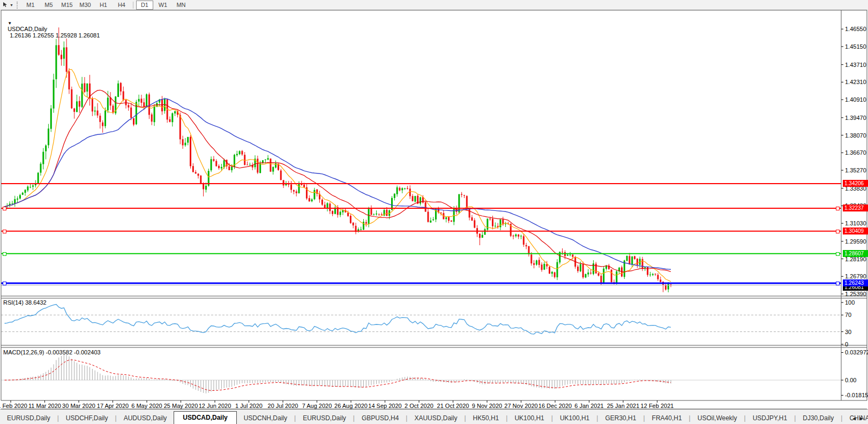 The image size is (868, 424). What do you see at coordinates (851, 380) in the screenshot?
I see `svg-text: 0.00` at bounding box center [851, 380].